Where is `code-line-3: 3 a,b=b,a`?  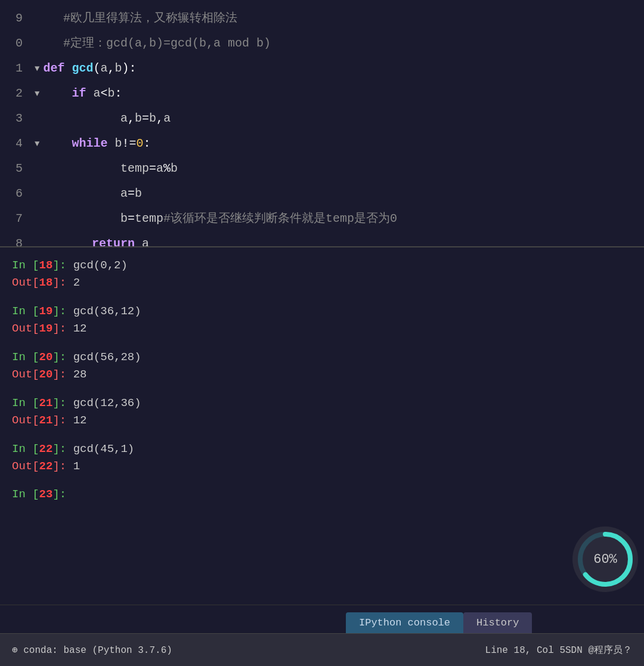 code-line-3: 3 a,b=b,a is located at coordinates (322, 119).